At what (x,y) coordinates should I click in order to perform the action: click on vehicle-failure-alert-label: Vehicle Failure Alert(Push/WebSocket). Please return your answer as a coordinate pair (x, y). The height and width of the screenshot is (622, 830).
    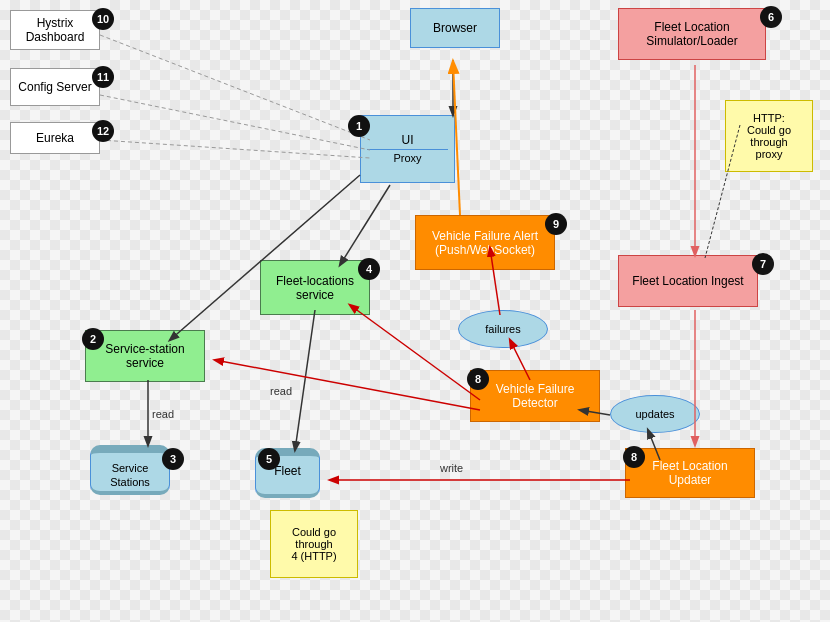
    Looking at the image, I should click on (485, 243).